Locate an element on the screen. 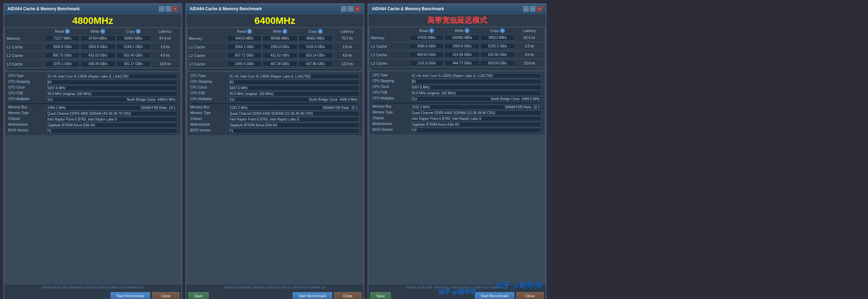 This screenshot has width=868, height=299. read-info-icon-1: i is located at coordinates (67, 31).